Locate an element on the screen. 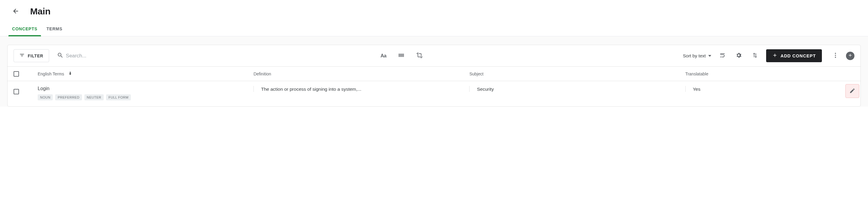  filter-icon is located at coordinates (22, 56).